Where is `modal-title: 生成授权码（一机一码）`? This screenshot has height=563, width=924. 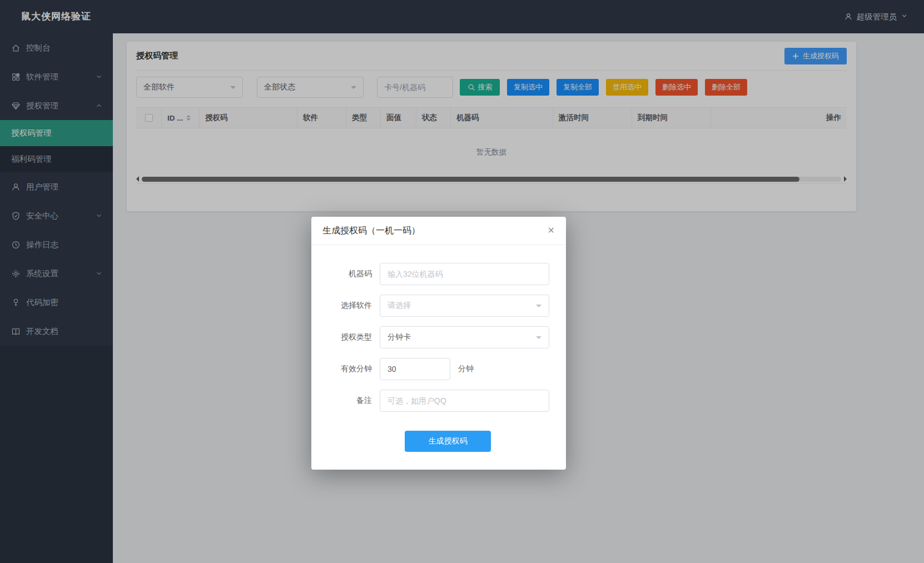 modal-title: 生成授权码（一机一码） is located at coordinates (371, 231).